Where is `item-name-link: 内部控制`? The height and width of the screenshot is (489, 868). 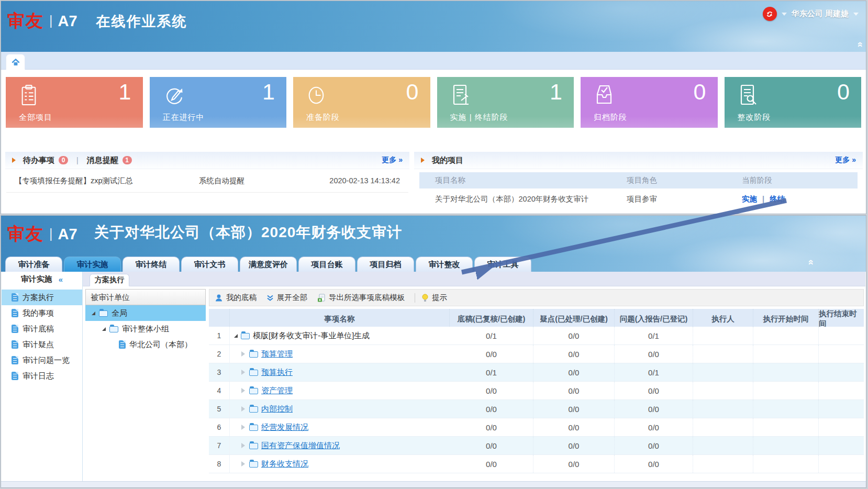 item-name-link: 内部控制 is located at coordinates (277, 409).